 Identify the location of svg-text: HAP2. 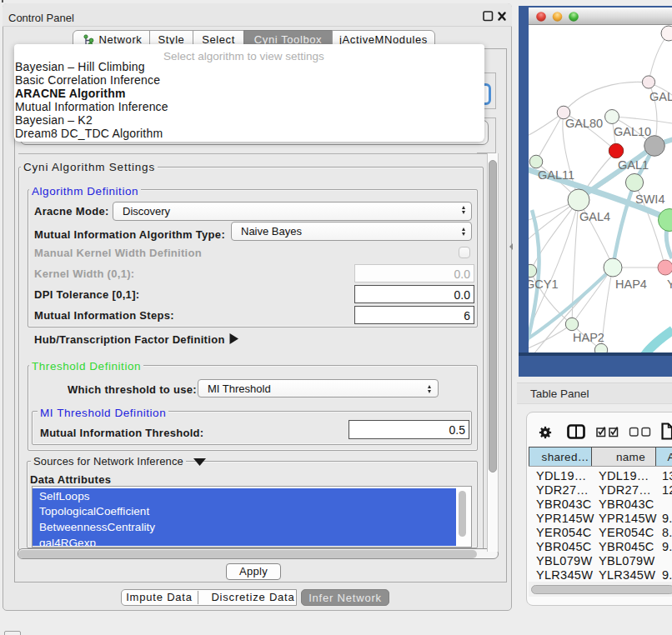
(589, 338).